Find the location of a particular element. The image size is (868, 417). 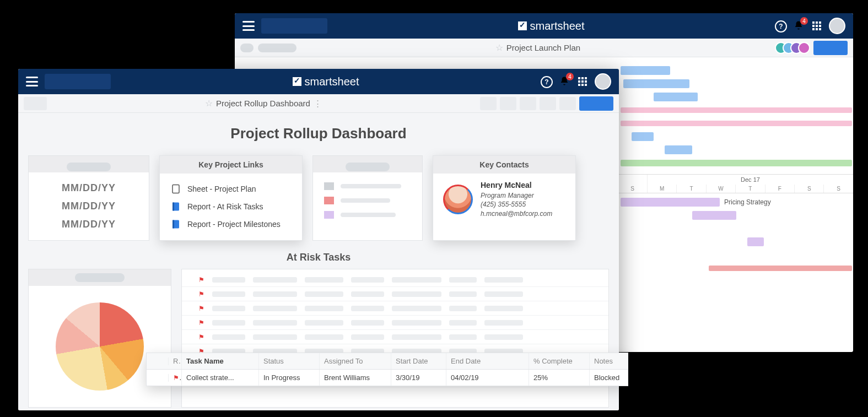

cell-task: Collect strate... is located at coordinates (220, 378).